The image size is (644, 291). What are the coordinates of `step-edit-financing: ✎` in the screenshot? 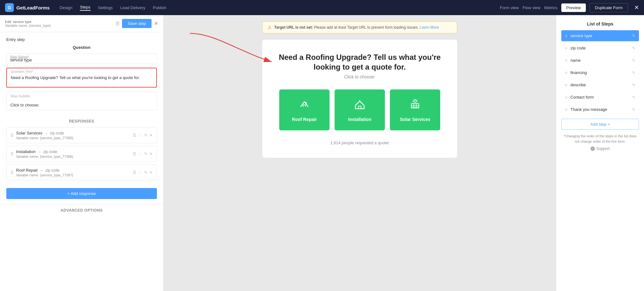 It's located at (634, 73).